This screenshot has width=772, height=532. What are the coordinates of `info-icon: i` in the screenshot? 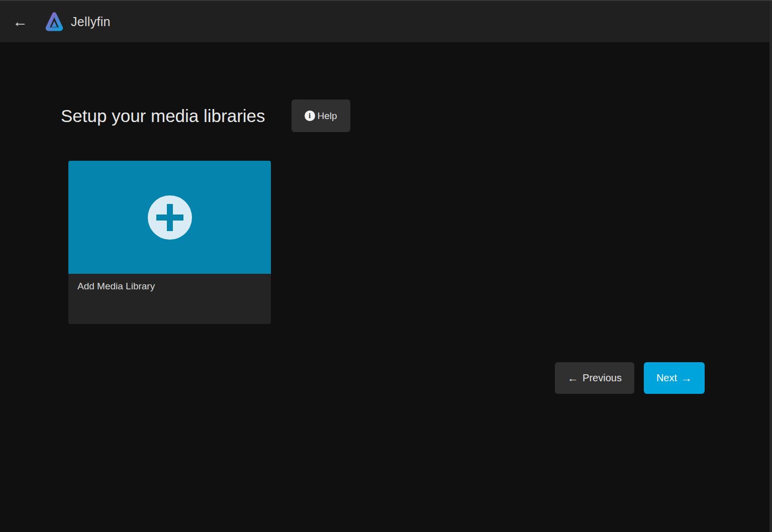 It's located at (310, 116).